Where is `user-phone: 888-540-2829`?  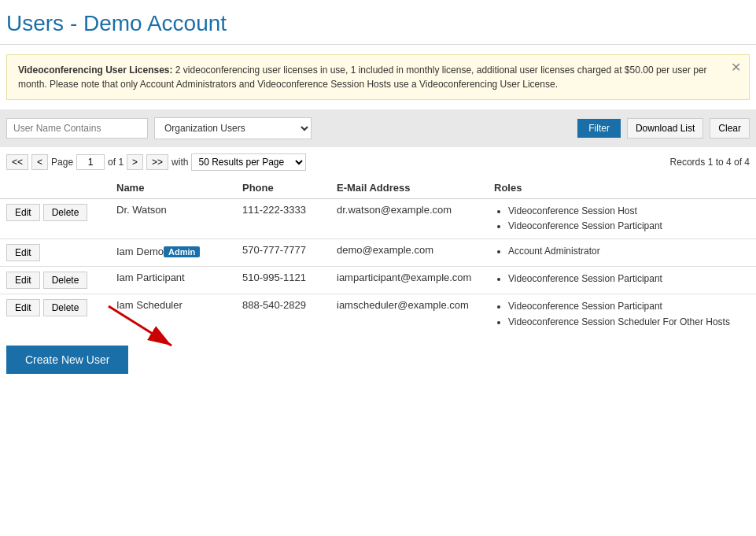
user-phone: 888-540-2829 is located at coordinates (283, 315).